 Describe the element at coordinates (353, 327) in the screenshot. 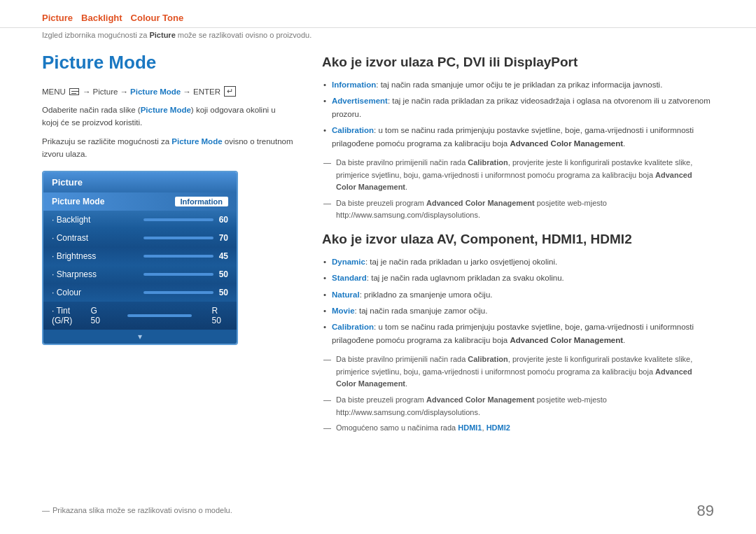

I see `term-calibration2: Calibration` at that location.